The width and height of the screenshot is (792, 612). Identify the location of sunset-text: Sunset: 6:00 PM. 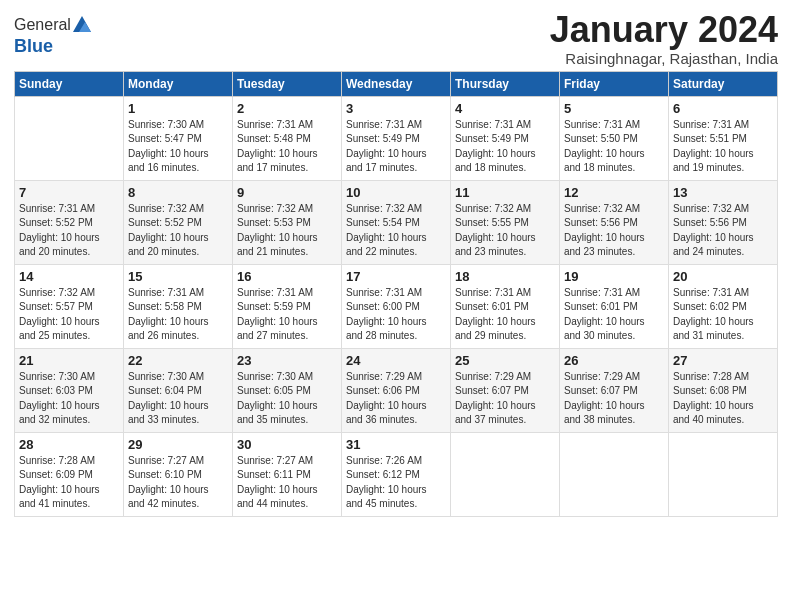
(383, 306).